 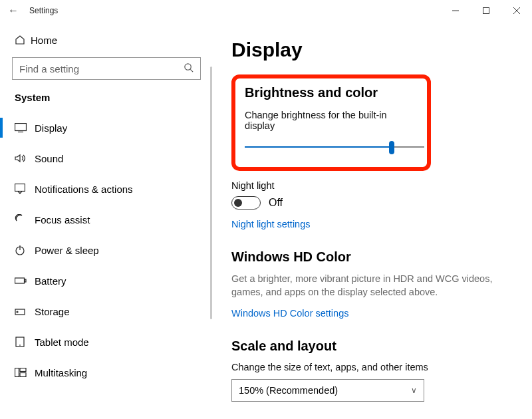 What do you see at coordinates (63, 219) in the screenshot?
I see `sidebar-item-label: Focus assist` at bounding box center [63, 219].